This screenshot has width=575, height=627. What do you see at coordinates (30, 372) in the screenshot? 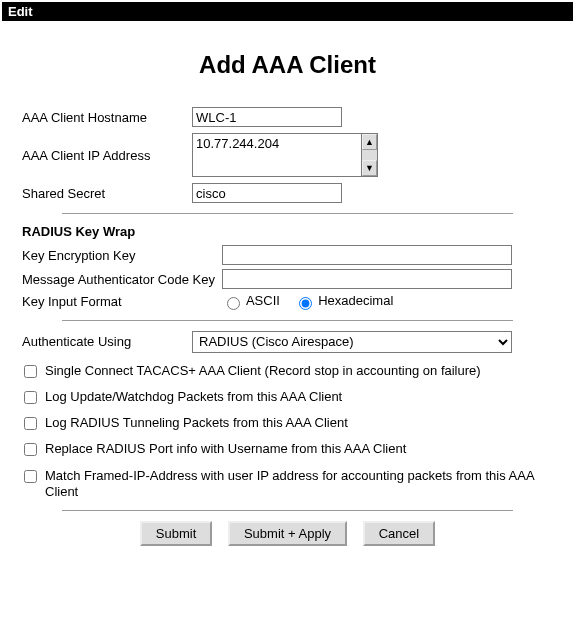
I see `chk-single-connect` at bounding box center [30, 372].